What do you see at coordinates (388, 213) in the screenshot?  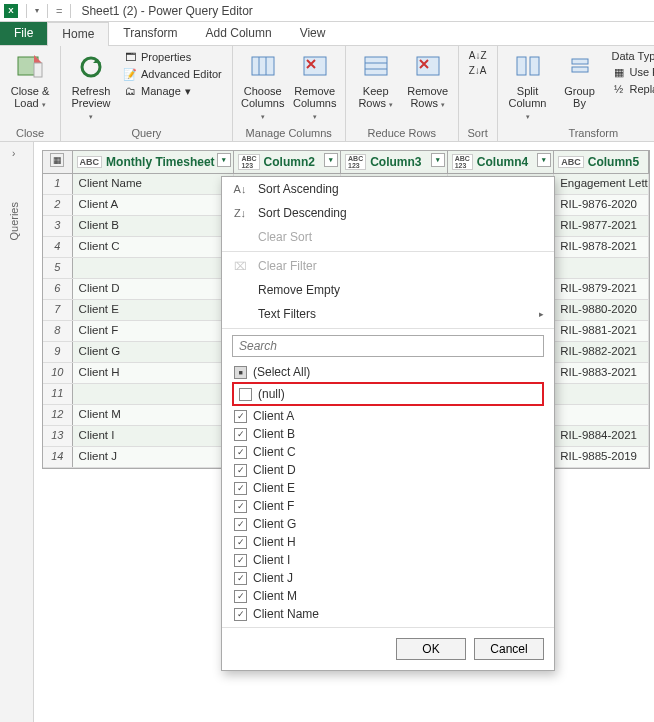 I see `sort-descending-item: Z↓Sort Descending` at bounding box center [388, 213].